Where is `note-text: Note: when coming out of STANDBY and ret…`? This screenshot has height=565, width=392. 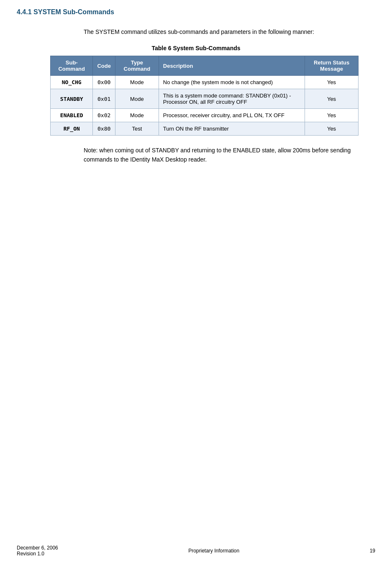
note-text: Note: when coming out of STANDBY and ret… is located at coordinates (221, 155).